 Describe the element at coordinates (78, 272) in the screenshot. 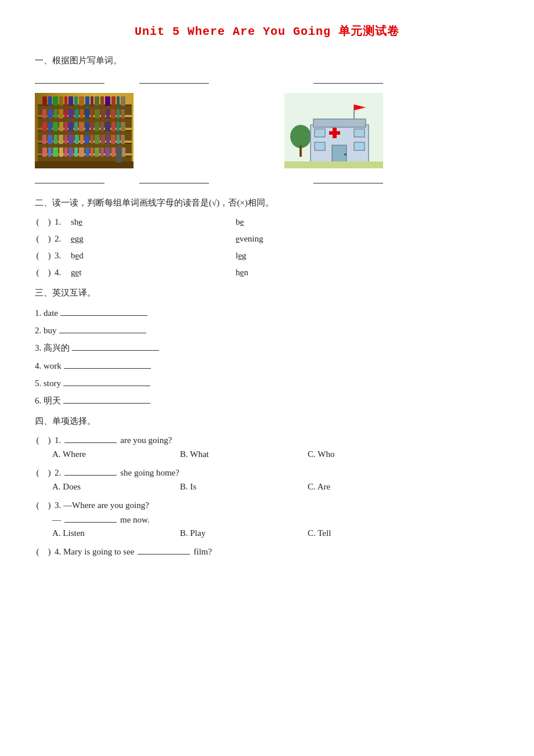

I see `underline-get-e: e` at that location.